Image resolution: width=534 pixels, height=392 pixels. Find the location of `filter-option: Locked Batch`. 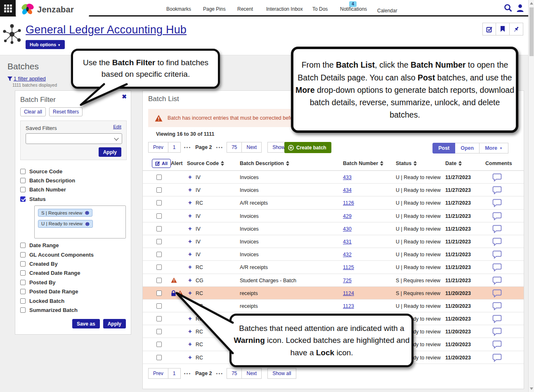

filter-option: Locked Batch is located at coordinates (73, 301).